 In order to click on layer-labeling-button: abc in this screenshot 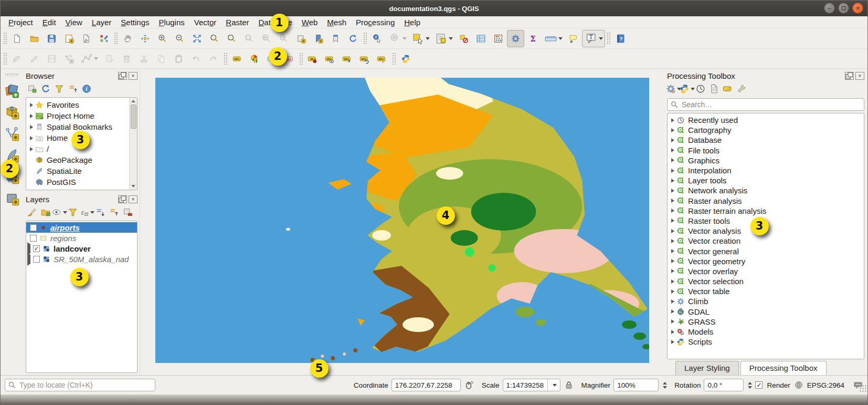, I will do `click(237, 59)`.